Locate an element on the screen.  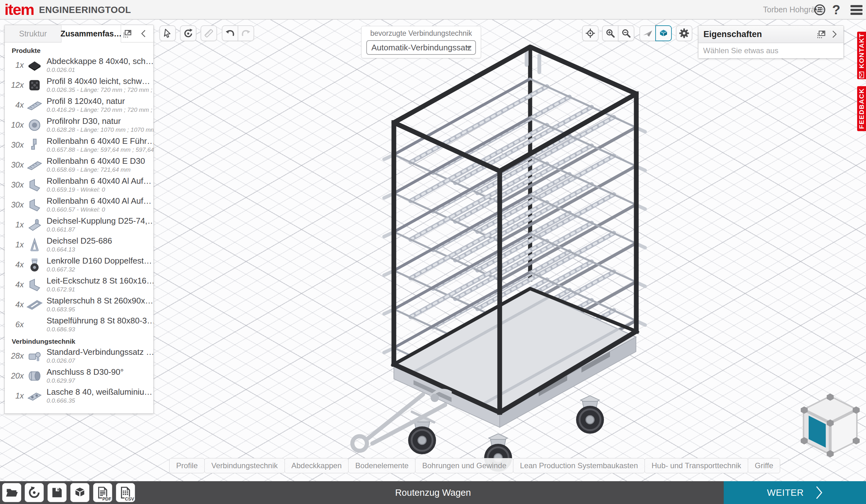
measure-tool-button is located at coordinates (209, 33).